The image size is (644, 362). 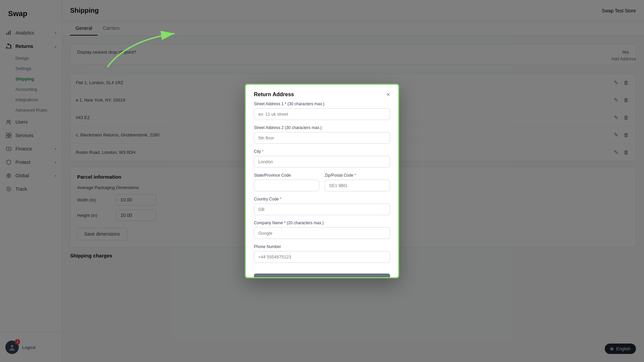 What do you see at coordinates (322, 206) in the screenshot?
I see `country-group: Country Code *` at bounding box center [322, 206].